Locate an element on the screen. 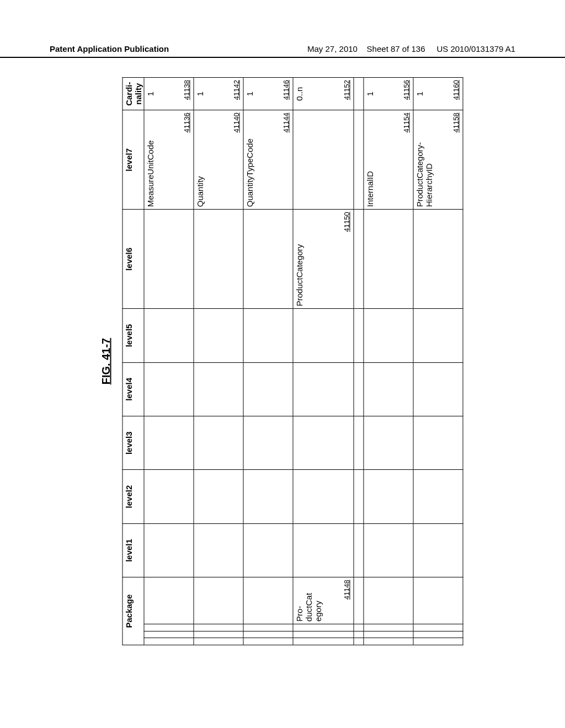 Image resolution: width=565 pixels, height=728 pixels. table-row: Pro- ductCat egory41148 ProductCategory4… is located at coordinates (323, 362).